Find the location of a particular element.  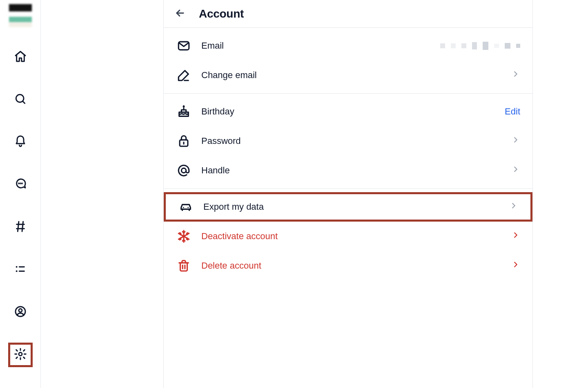

panel-header: Account is located at coordinates (348, 14).